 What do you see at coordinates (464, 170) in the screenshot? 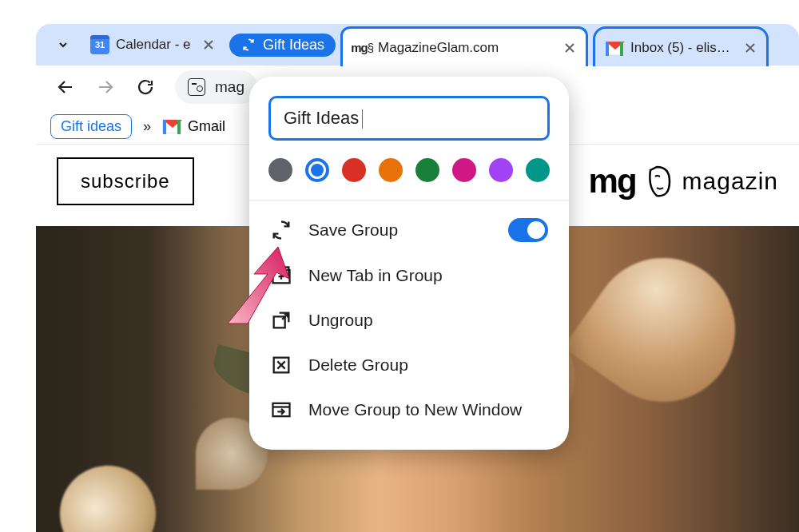
I see `color-pink` at bounding box center [464, 170].